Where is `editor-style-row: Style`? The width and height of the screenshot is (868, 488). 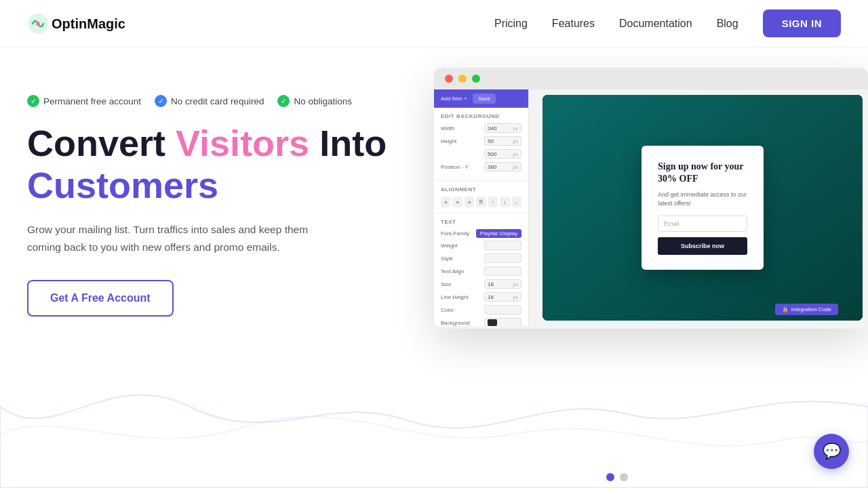 editor-style-row: Style is located at coordinates (481, 258).